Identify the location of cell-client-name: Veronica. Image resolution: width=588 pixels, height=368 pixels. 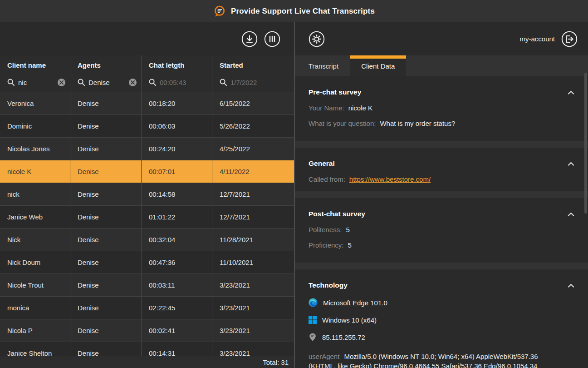
(35, 104).